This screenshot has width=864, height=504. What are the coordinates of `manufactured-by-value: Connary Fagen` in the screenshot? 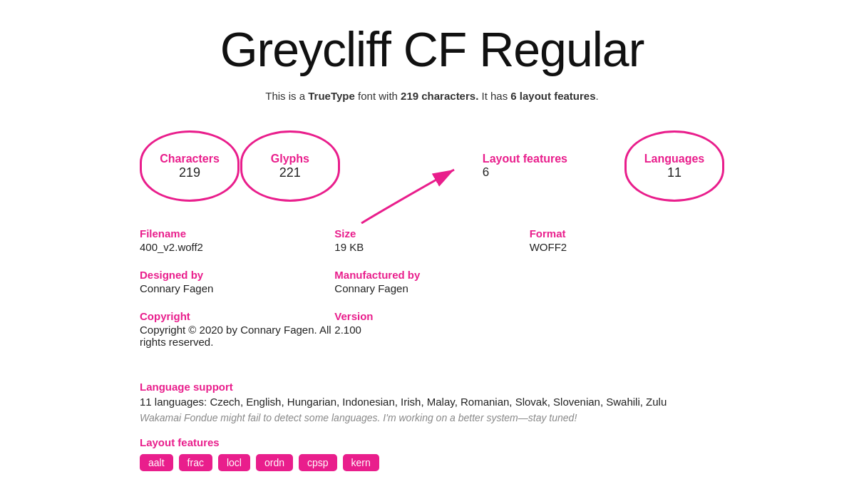 It's located at (432, 288).